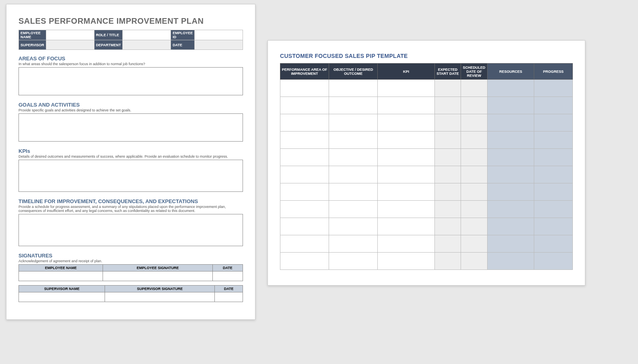  Describe the element at coordinates (229, 297) in the screenshot. I see `sig-field-supervisor-date` at that location.